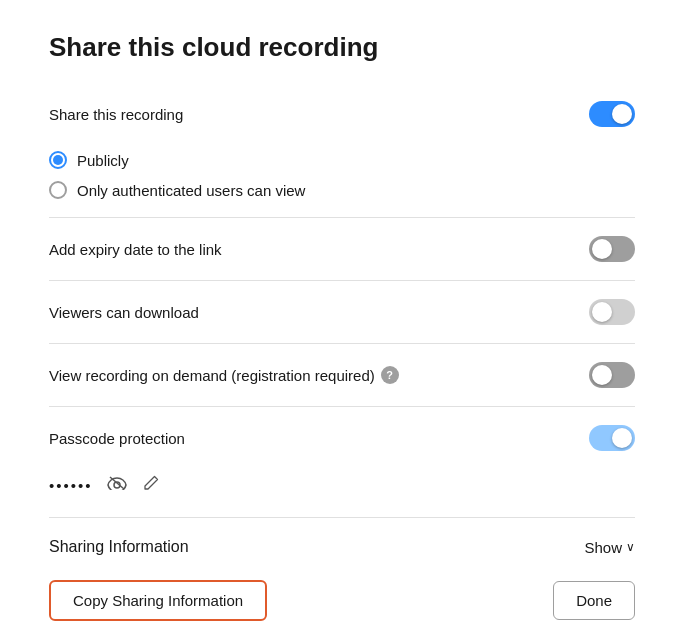 This screenshot has width=684, height=640. I want to click on sharing-info-row: Sharing Information Show ∨, so click(342, 547).